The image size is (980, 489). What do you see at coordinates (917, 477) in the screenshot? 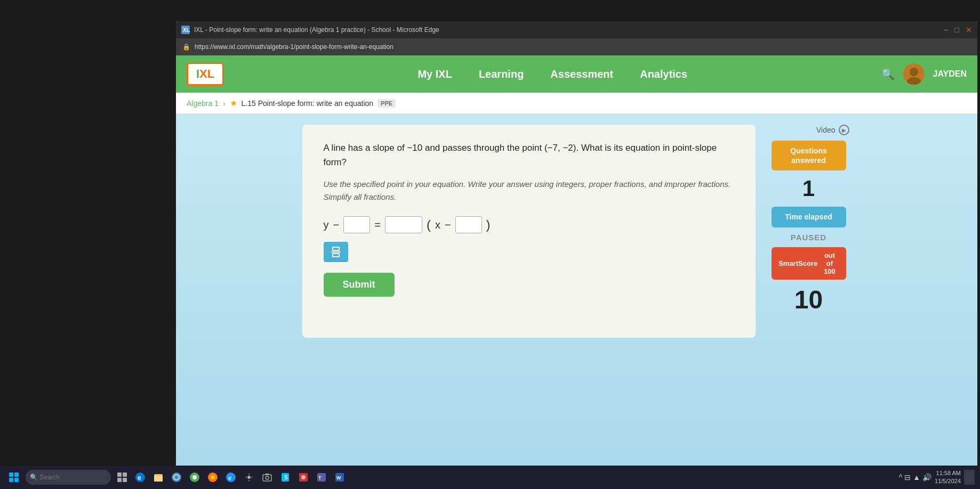
I see `tray-wifi-icon: ▲` at bounding box center [917, 477].